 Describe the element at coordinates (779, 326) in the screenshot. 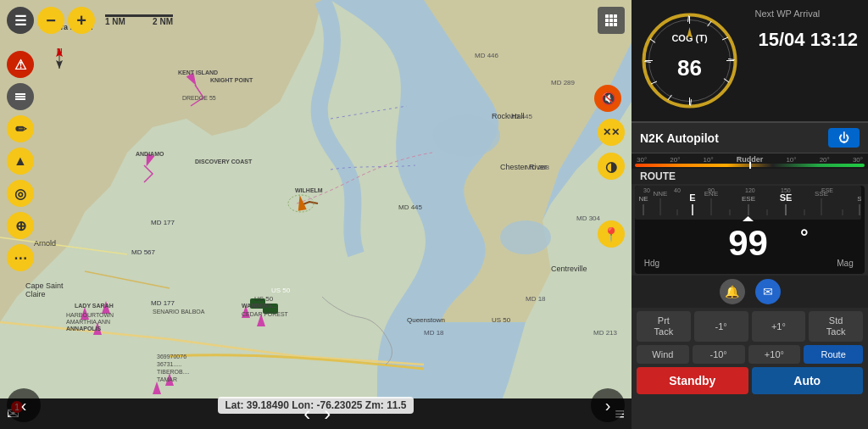

I see `plus1-btn: +1°` at that location.